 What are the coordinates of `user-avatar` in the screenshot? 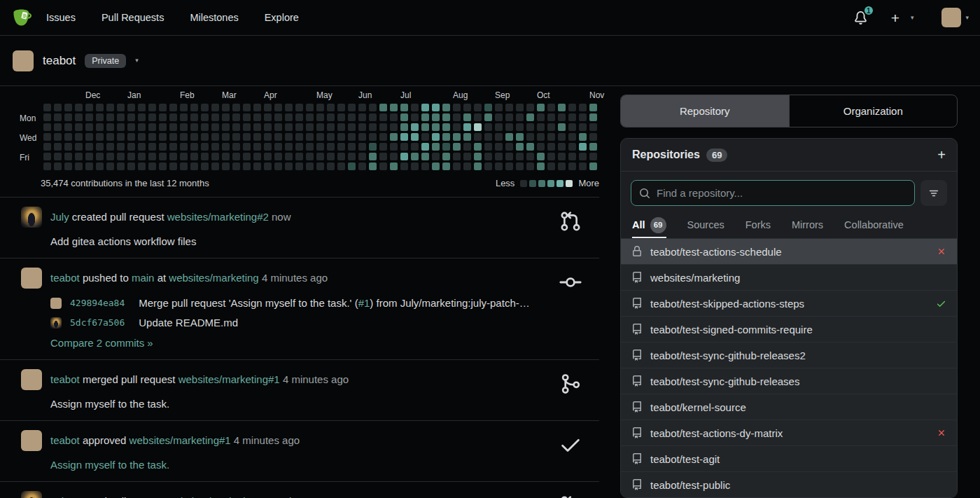 It's located at (951, 18).